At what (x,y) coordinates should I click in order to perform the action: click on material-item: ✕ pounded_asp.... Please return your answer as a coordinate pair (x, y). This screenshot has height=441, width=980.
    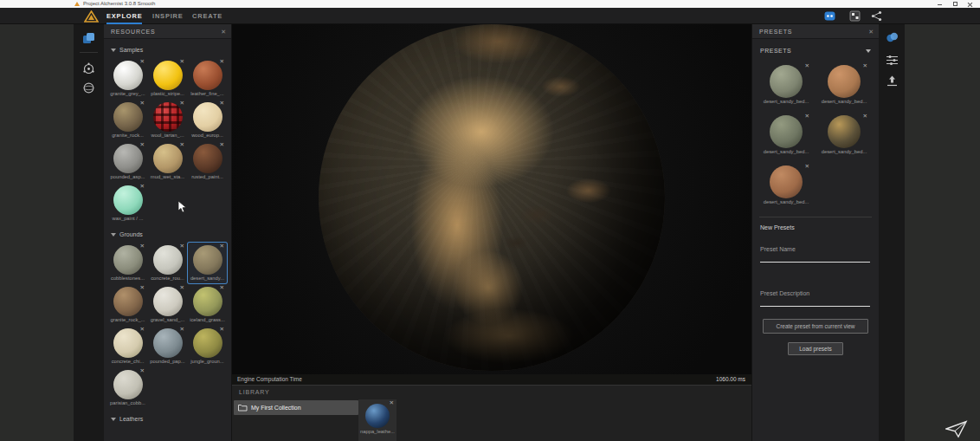
    Looking at the image, I should click on (128, 161).